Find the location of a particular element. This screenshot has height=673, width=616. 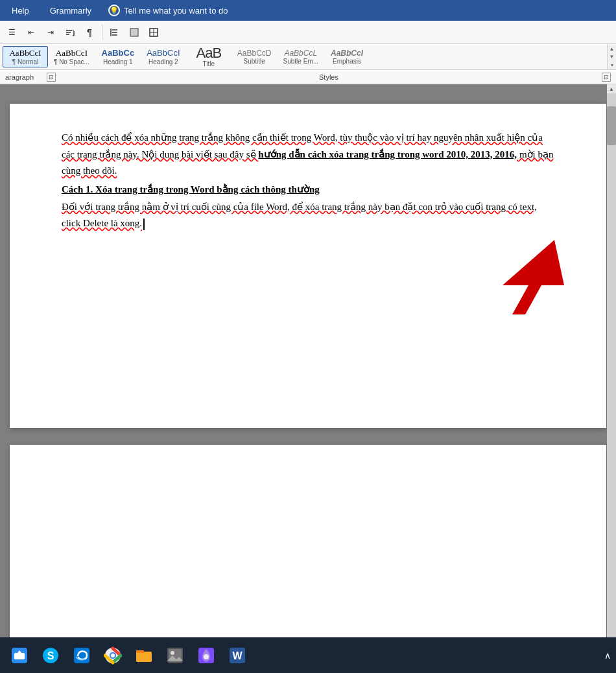

search-placeholder: Tell me what you want to do is located at coordinates (176, 10).